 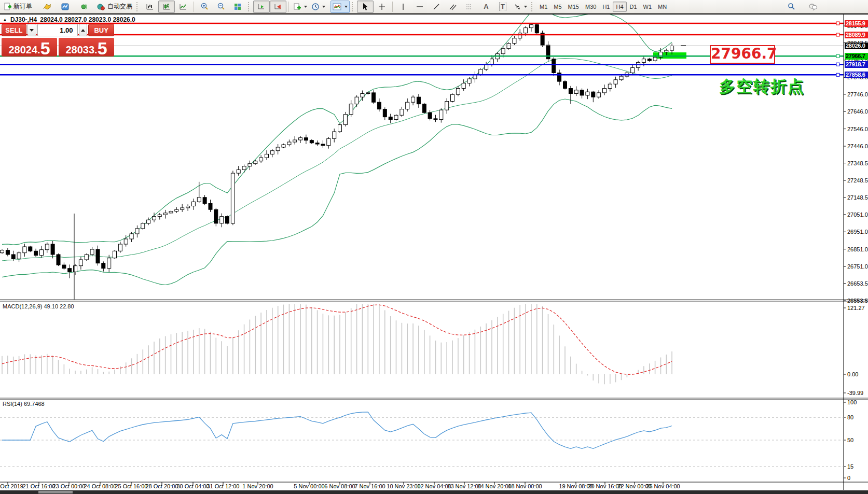 What do you see at coordinates (69, 20) in the screenshot?
I see `chart-title-line: ▲ DJ30-,H4 28024.0 28027.0 28023.0 28026…` at bounding box center [69, 20].